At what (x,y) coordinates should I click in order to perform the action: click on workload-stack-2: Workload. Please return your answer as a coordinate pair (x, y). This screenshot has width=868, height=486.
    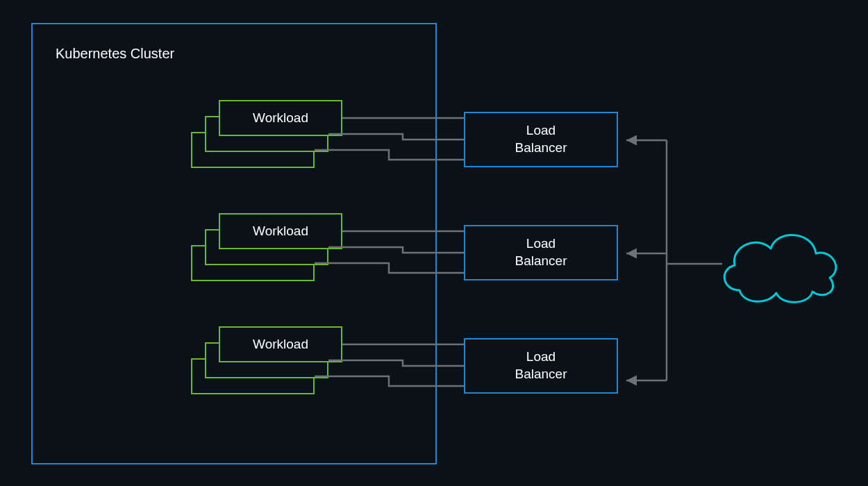
    Looking at the image, I should click on (267, 247).